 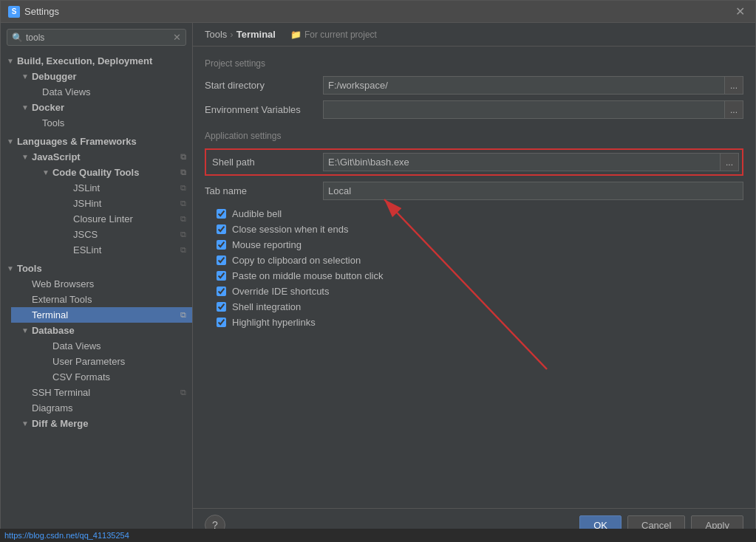 I want to click on docker-tools-label: Tools, so click(x=53, y=123).